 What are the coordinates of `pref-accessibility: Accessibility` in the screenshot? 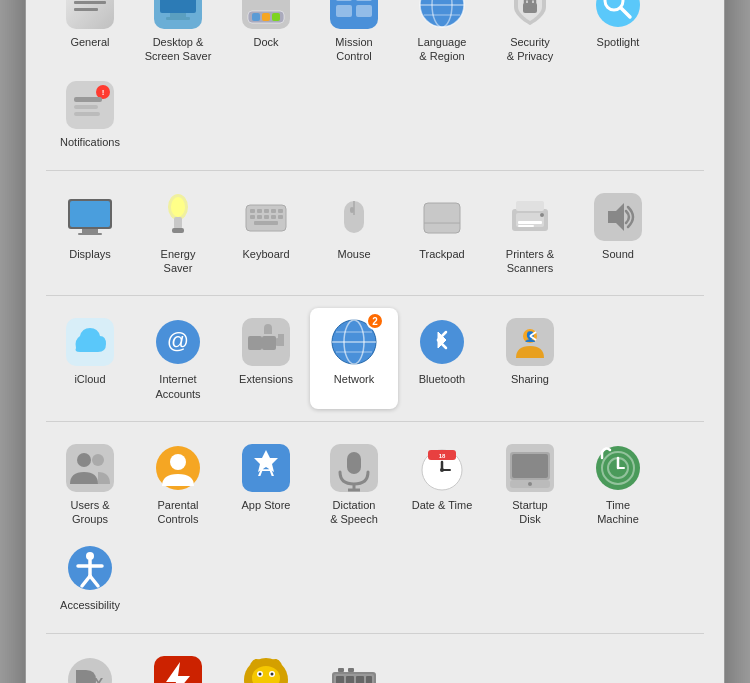 It's located at (90, 577).